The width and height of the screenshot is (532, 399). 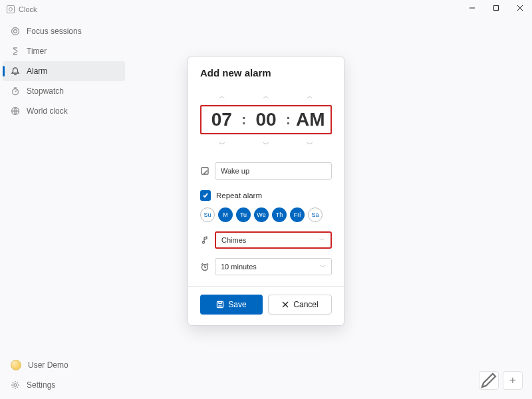 I want to click on minimize-button, so click(x=472, y=8).